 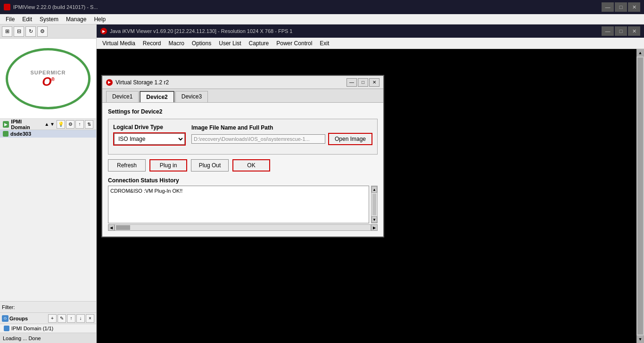 I want to click on vs-dialog-title: Virtual Storage 1.2 r2, so click(x=142, y=82).